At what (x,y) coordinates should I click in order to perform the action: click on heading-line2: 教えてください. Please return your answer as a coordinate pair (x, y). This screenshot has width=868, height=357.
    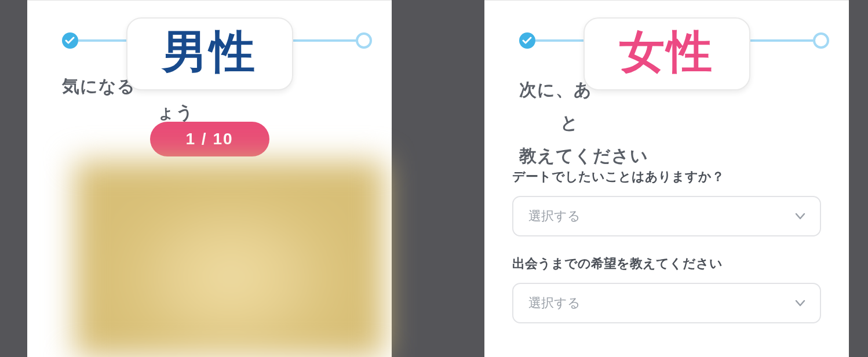
    Looking at the image, I should click on (584, 155).